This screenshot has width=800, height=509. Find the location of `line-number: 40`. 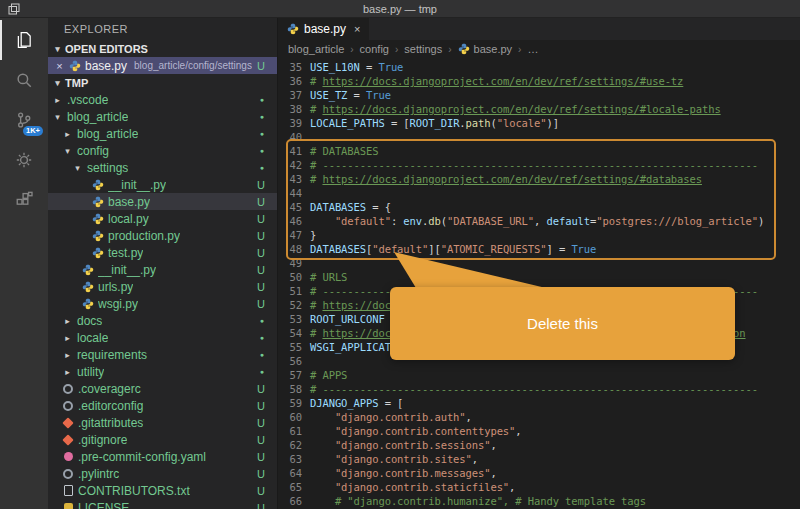

line-number: 40 is located at coordinates (290, 137).